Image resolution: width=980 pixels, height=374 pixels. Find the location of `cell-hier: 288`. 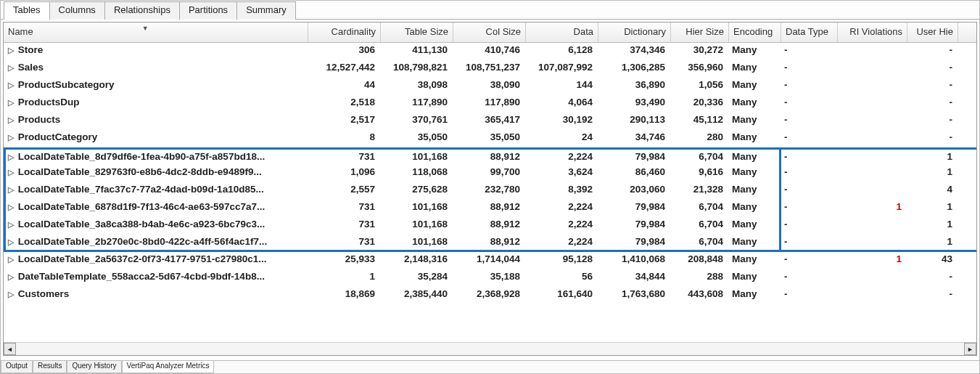

cell-hier: 288 is located at coordinates (700, 278).